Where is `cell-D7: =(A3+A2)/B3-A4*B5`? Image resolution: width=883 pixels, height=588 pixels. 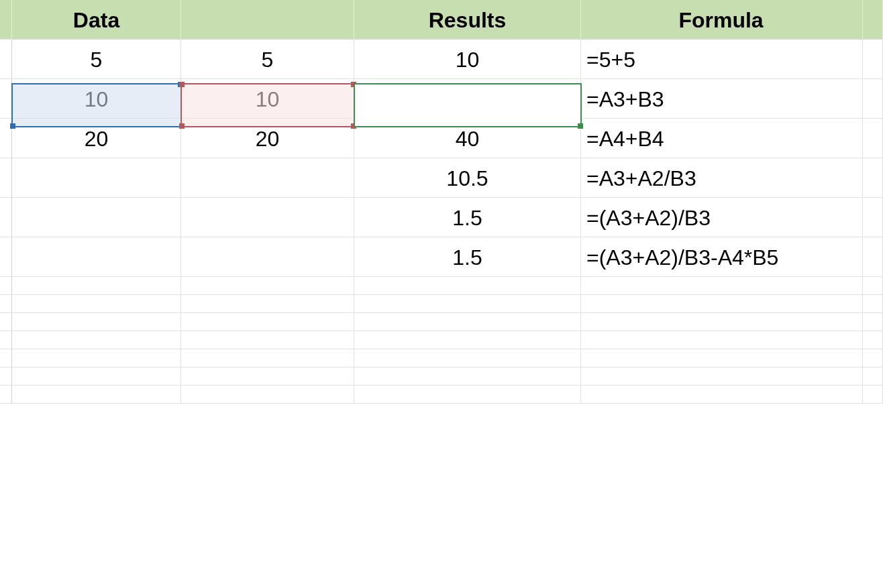
cell-D7: =(A3+A2)/B3-A4*B5 is located at coordinates (722, 257).